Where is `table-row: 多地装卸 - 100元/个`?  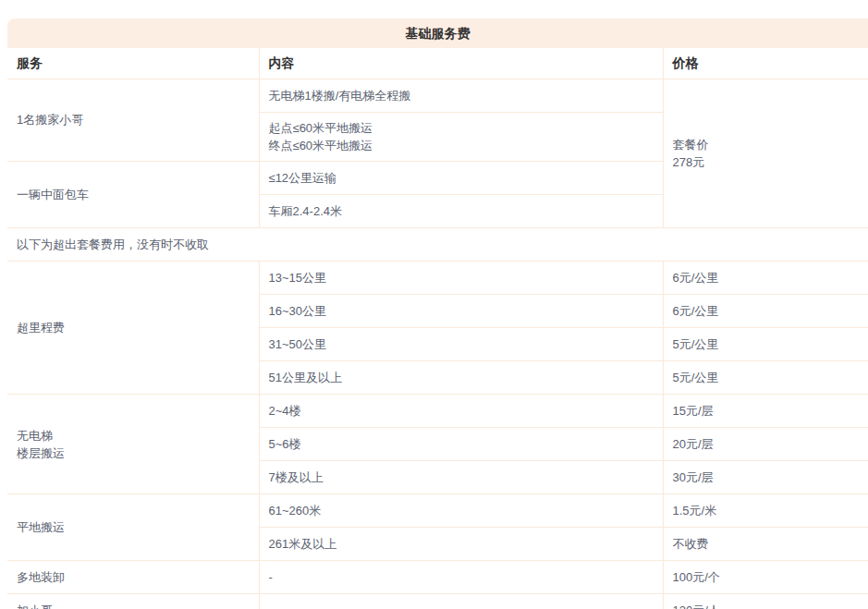
table-row: 多地装卸 - 100元/个 is located at coordinates (438, 578).